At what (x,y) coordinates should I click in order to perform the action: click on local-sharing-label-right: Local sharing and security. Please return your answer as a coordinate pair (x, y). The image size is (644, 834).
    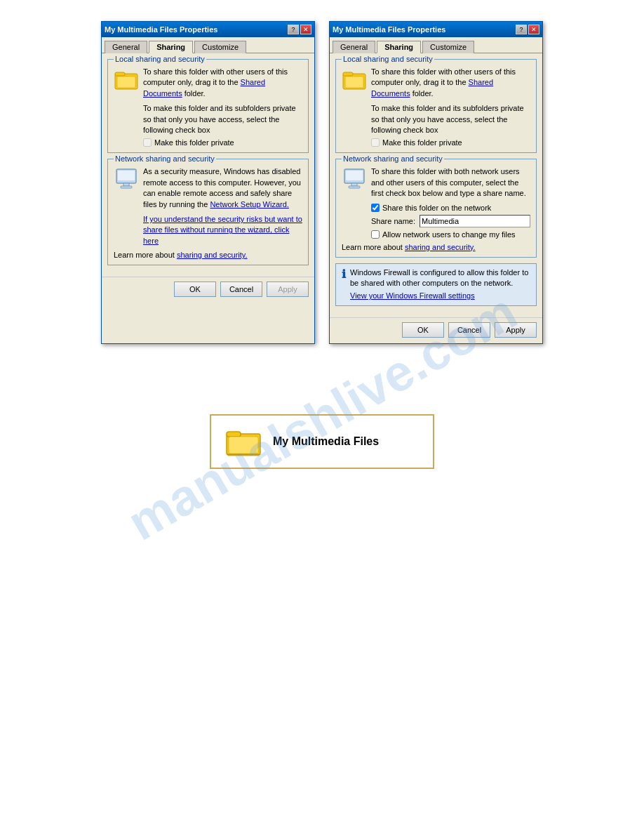
    Looking at the image, I should click on (388, 59).